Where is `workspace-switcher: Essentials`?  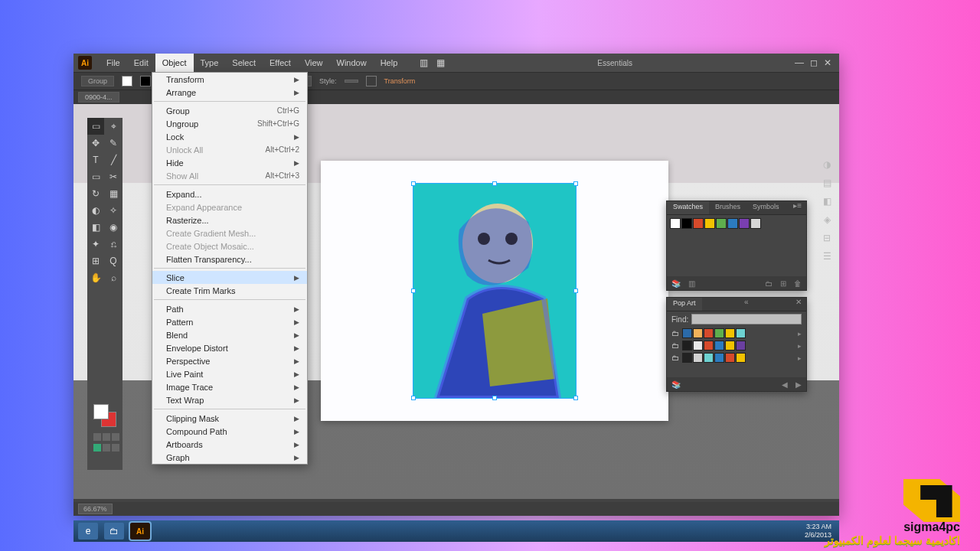
workspace-switcher: Essentials is located at coordinates (615, 63).